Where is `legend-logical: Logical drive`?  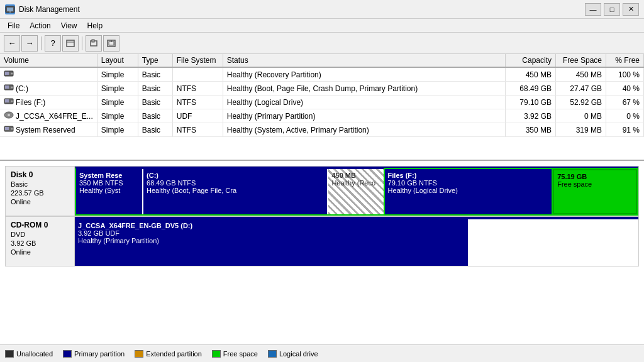
legend-logical: Logical drive is located at coordinates (293, 354).